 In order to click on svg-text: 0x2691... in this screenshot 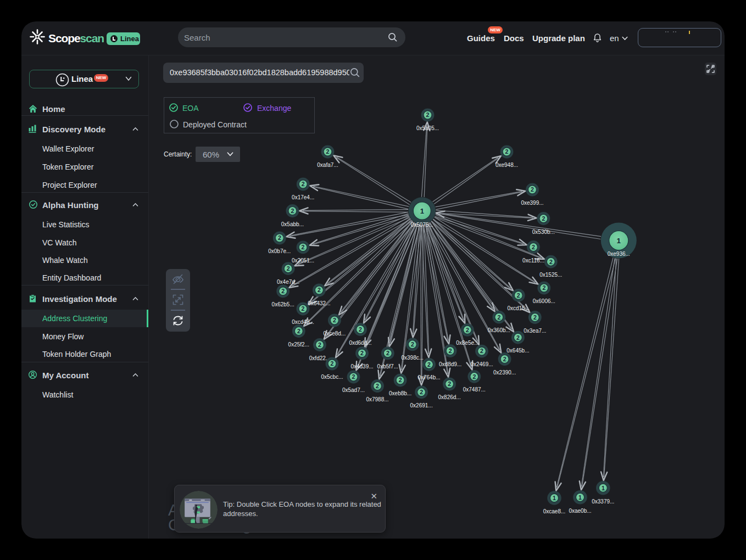, I will do `click(422, 405)`.